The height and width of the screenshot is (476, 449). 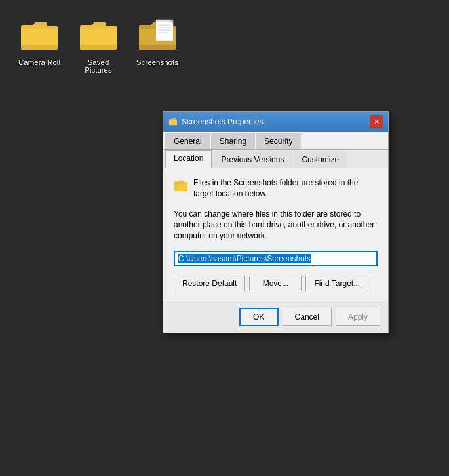 I want to click on location-header: Files in the Screenshots folder are stor…, so click(x=275, y=189).